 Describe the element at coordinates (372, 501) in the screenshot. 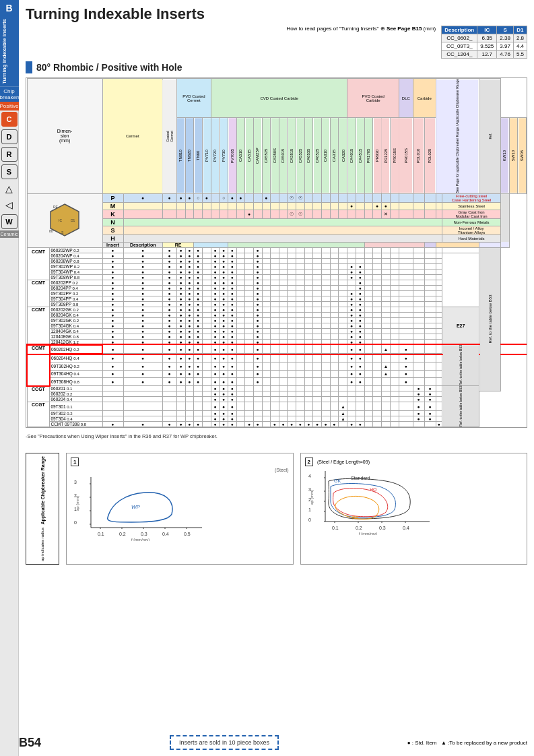

I see `chart2-svg: 0 1 2 3 4 0.1 0.2 0.3 0.4` at that location.